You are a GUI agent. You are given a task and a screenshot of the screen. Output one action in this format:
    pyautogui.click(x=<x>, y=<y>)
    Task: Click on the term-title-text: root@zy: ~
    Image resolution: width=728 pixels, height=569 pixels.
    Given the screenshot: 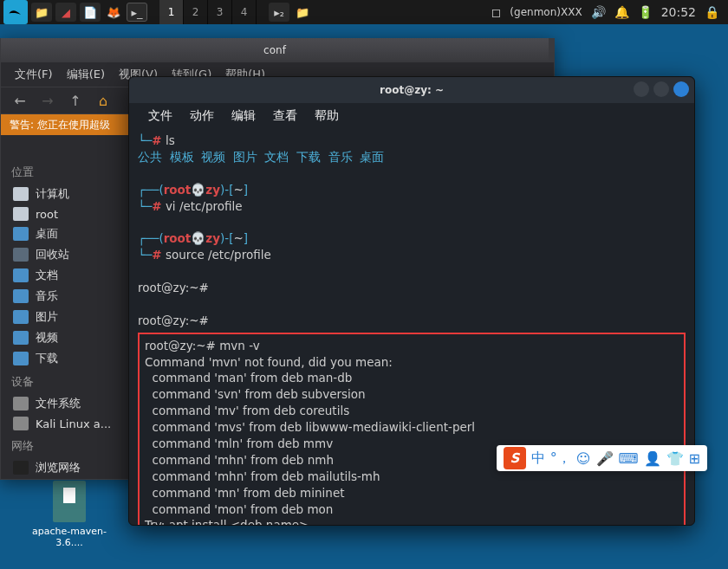 What is the action you would take?
    pyautogui.click(x=412, y=90)
    